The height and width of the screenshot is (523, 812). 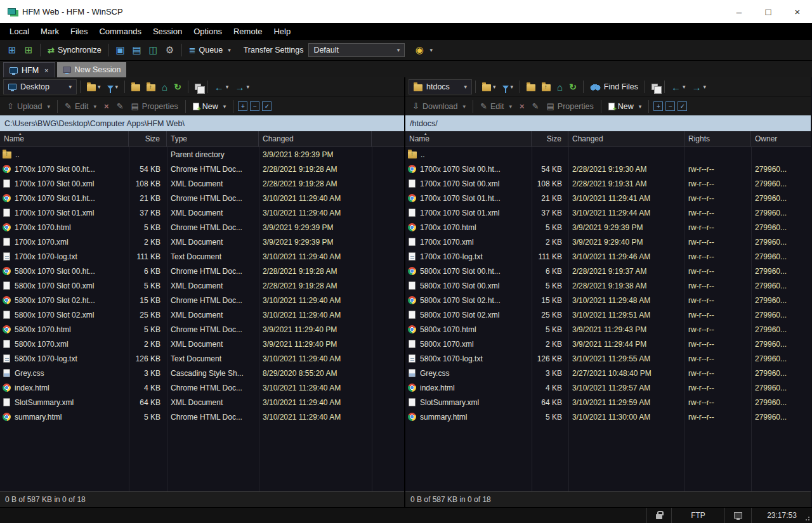 What do you see at coordinates (738, 515) in the screenshot?
I see `connection-status` at bounding box center [738, 515].